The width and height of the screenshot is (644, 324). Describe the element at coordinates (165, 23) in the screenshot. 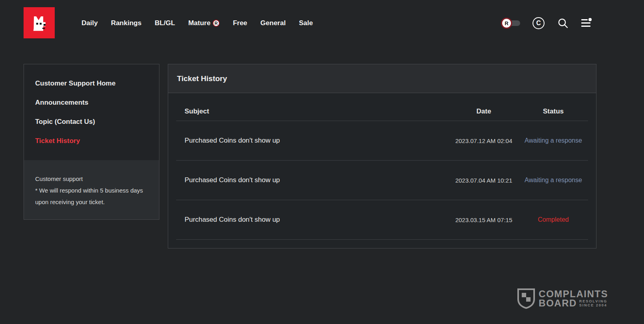

I see `nav-label: BL/GL` at that location.